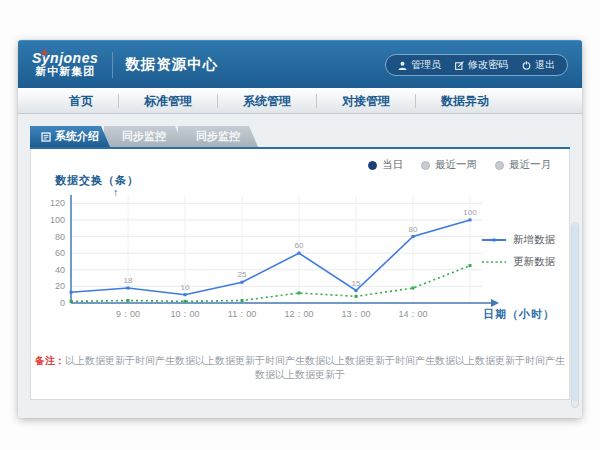 Image resolution: width=600 pixels, height=450 pixels. I want to click on nav-item-system-mgmt: 系统管理, so click(268, 101).